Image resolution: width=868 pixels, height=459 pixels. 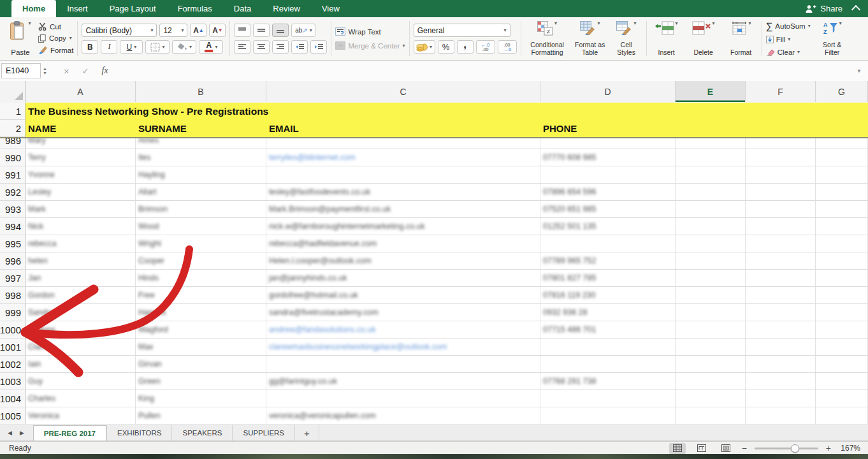 I want to click on cell-phone: 07715 486 701, so click(x=608, y=330).